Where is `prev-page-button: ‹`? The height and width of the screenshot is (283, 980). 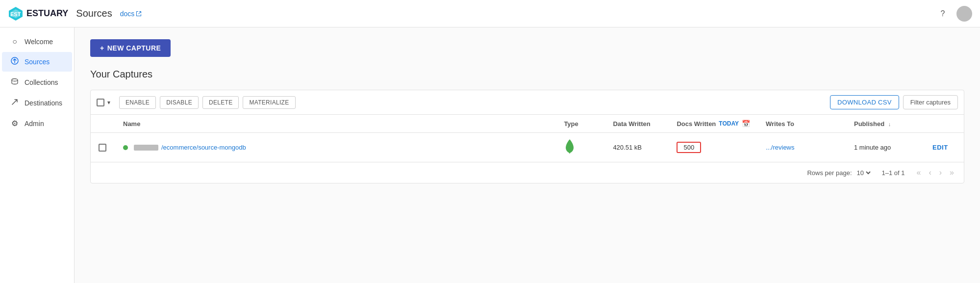
prev-page-button: ‹ is located at coordinates (930, 173).